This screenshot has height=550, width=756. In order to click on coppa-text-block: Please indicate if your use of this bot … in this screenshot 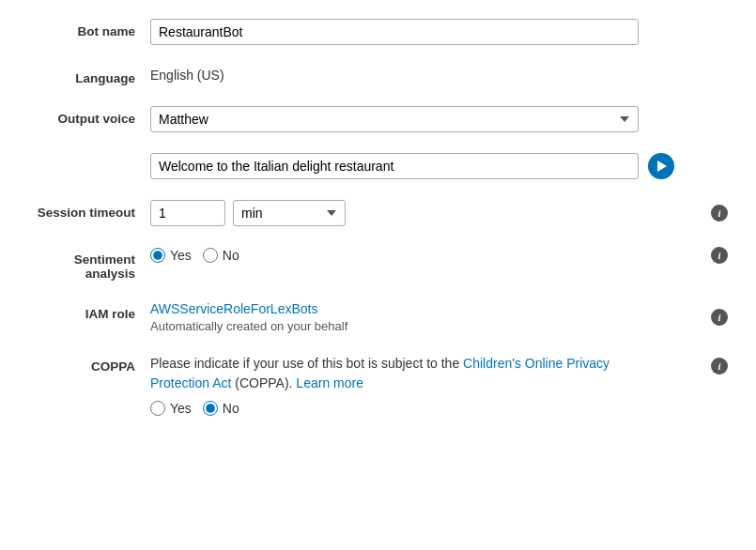, I will do `click(394, 374)`.